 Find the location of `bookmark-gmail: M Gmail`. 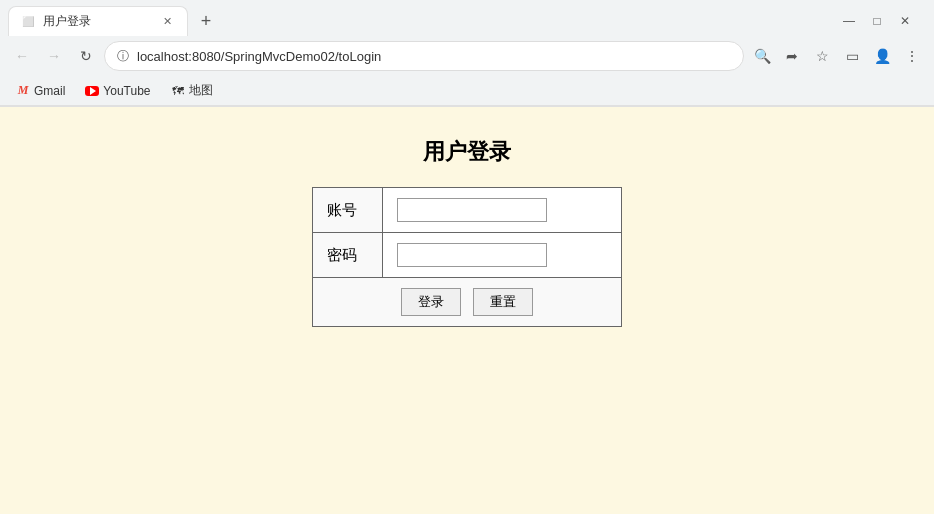

bookmark-gmail: M Gmail is located at coordinates (40, 91).